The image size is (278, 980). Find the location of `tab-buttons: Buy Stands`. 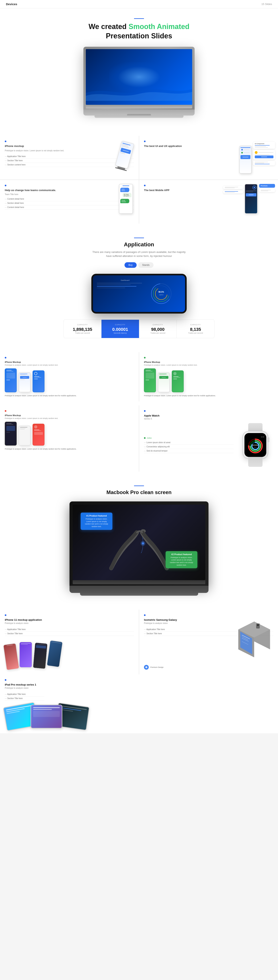

tab-buttons: Buy Stands is located at coordinates (139, 265).